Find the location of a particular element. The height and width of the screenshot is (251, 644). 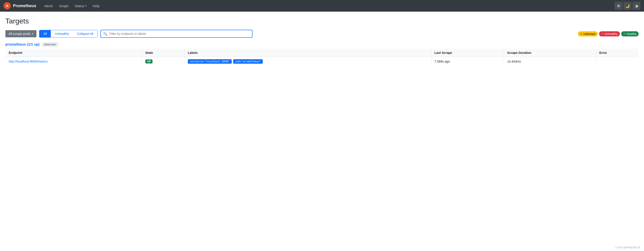

nav-status: Status is located at coordinates (80, 6).